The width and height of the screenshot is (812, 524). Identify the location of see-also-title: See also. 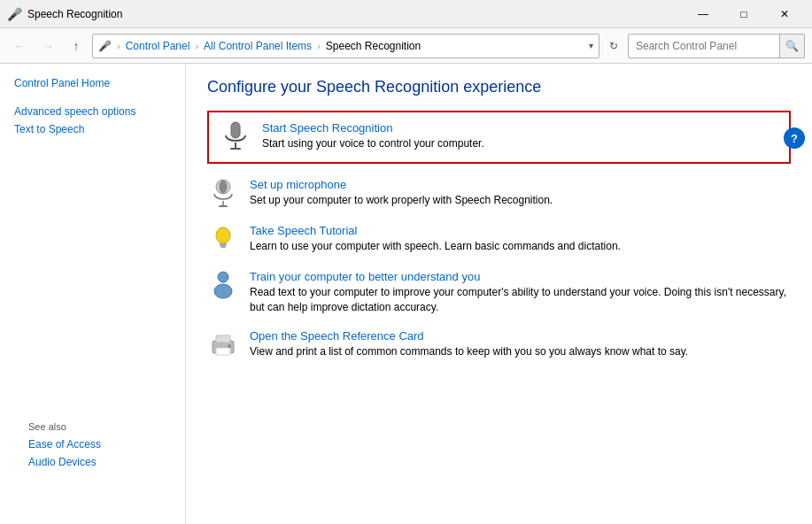
(93, 421).